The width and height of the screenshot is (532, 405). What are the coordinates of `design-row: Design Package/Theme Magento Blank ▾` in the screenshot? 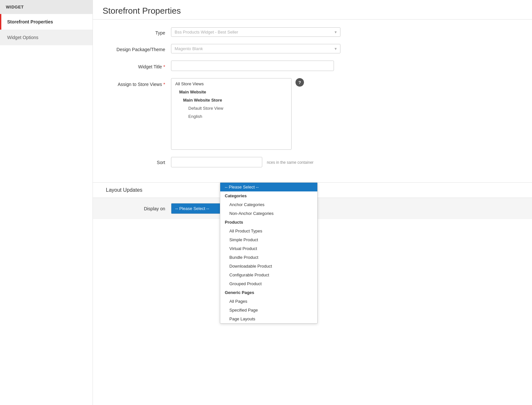 It's located at (312, 49).